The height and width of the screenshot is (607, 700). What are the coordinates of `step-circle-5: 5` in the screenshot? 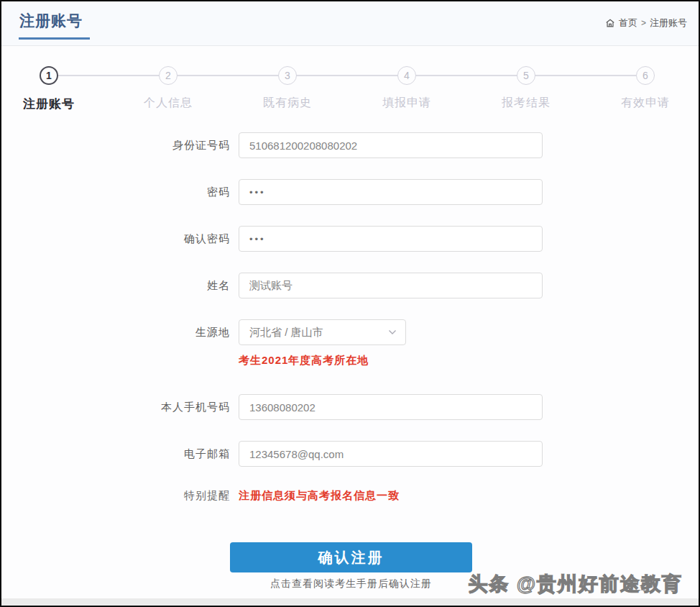 It's located at (526, 76).